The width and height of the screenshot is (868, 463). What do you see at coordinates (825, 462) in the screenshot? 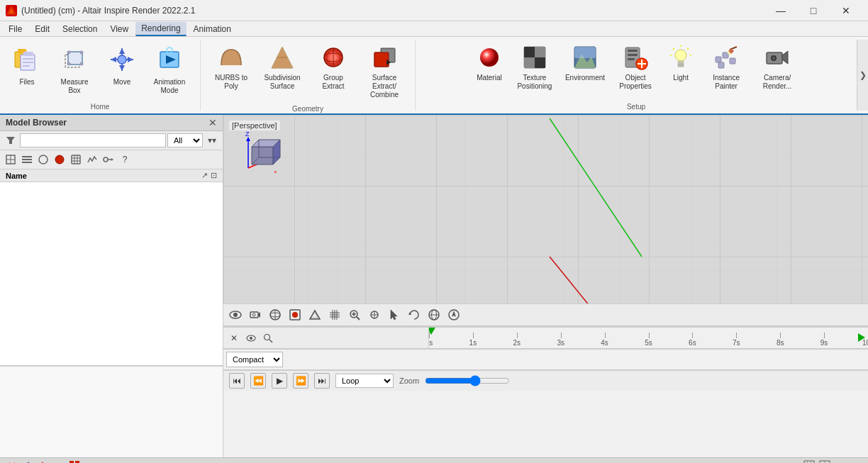
I see `status-icon-grid3` at bounding box center [825, 462].